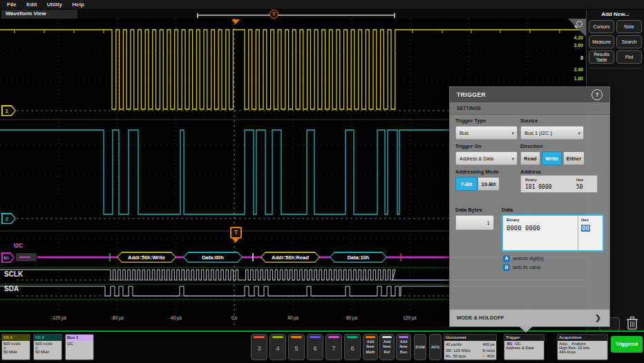 The width and height of the screenshot is (644, 363). I want to click on trigger-on-label: Trigger On, so click(468, 147).